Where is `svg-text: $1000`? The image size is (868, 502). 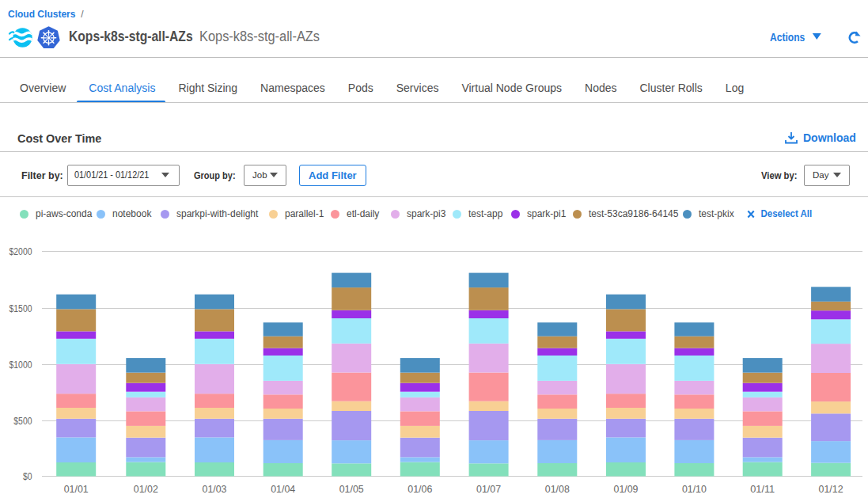
svg-text: $1000 is located at coordinates (21, 365).